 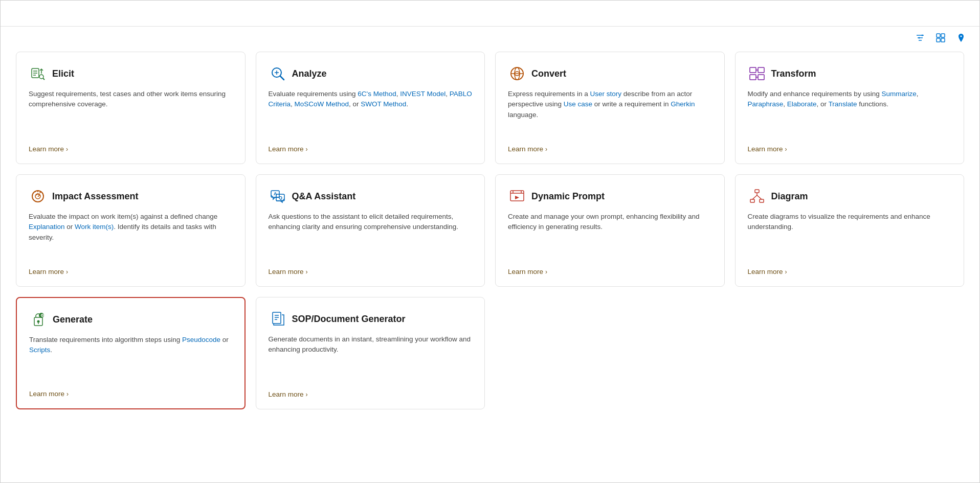 What do you see at coordinates (131, 319) in the screenshot?
I see `card-header-generate: ⚙ Generate` at bounding box center [131, 319].